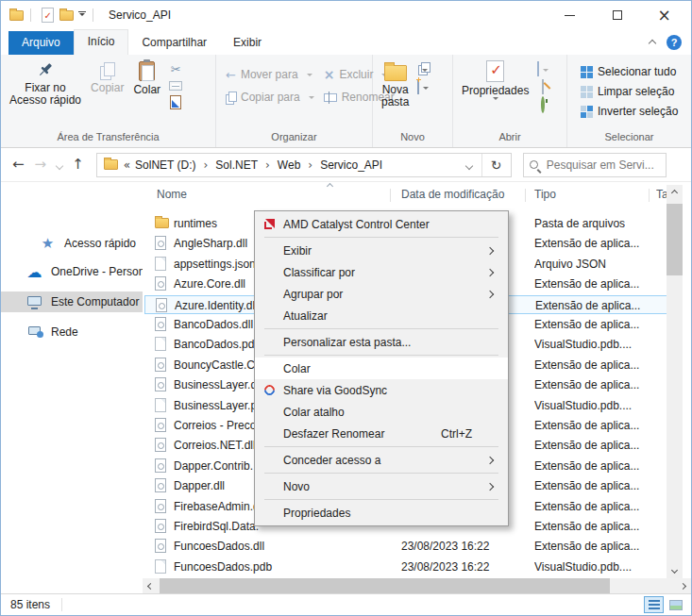 This screenshot has height=616, width=692. What do you see at coordinates (546, 194) in the screenshot?
I see `column-header-type: Tipo` at bounding box center [546, 194].